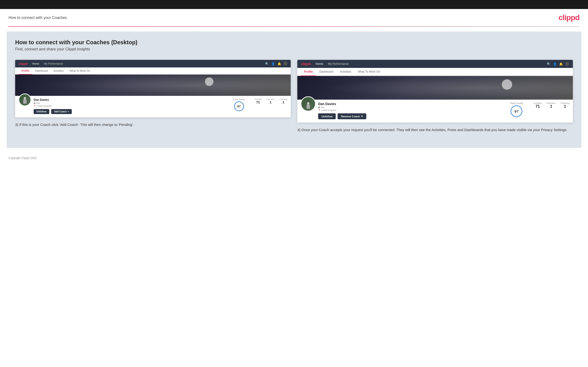  I want to click on right-description: 4) Once your Coach accepts your request …, so click(435, 130).